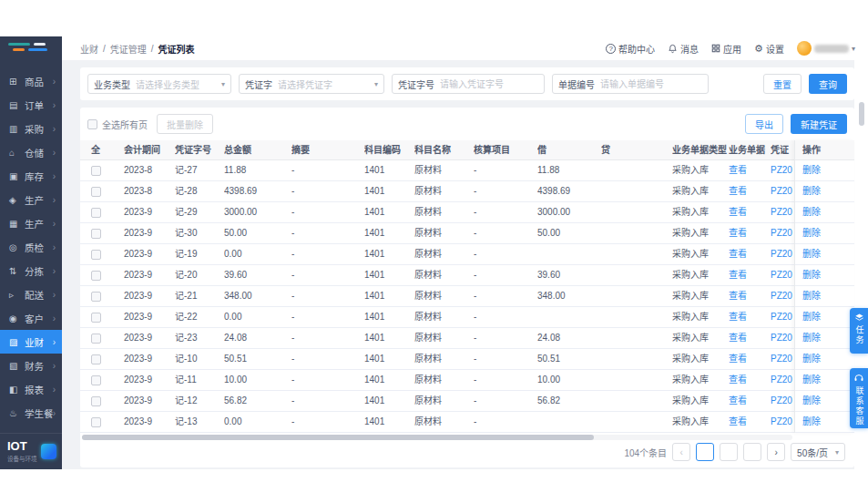 This screenshot has width=868, height=503. What do you see at coordinates (828, 84) in the screenshot?
I see `search-button: 查询` at bounding box center [828, 84].